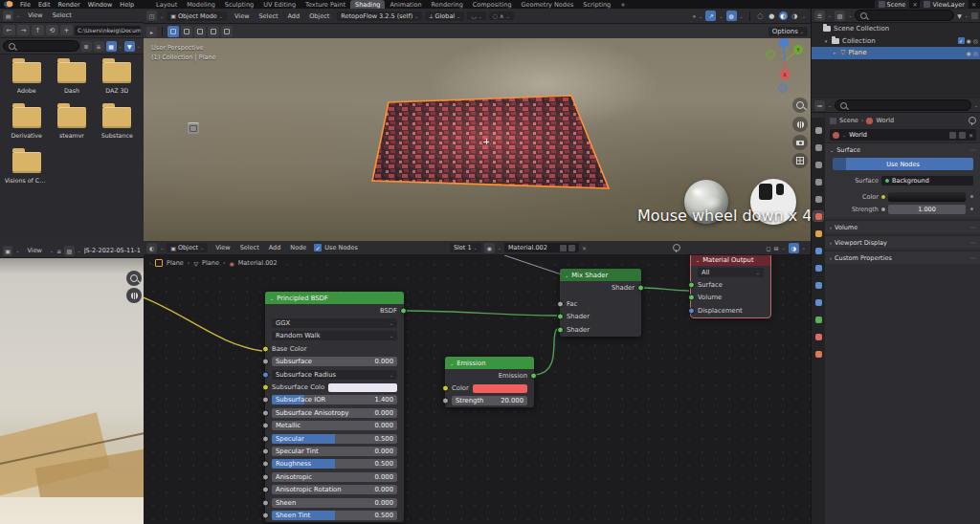 The image size is (980, 524). What do you see at coordinates (335, 515) in the screenshot?
I see `node-value-slider: Sheen Tint0.500` at bounding box center [335, 515].